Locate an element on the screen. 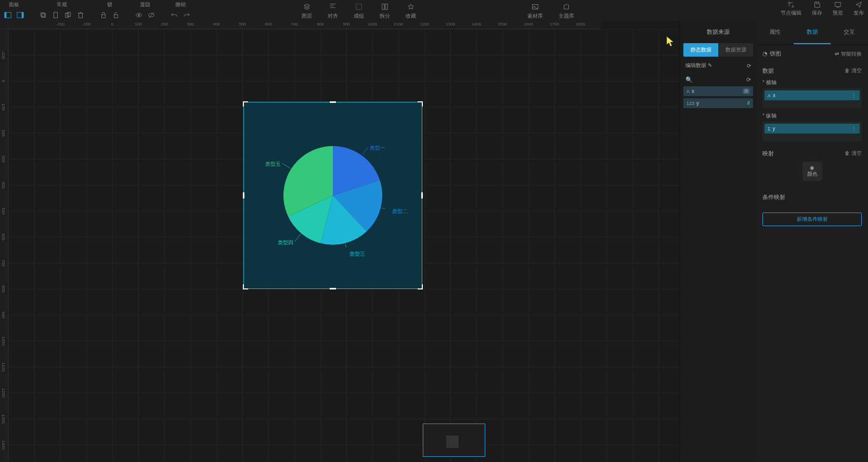 The height and width of the screenshot is (462, 868). tab-dynamic-data: 数据资源 is located at coordinates (735, 50).